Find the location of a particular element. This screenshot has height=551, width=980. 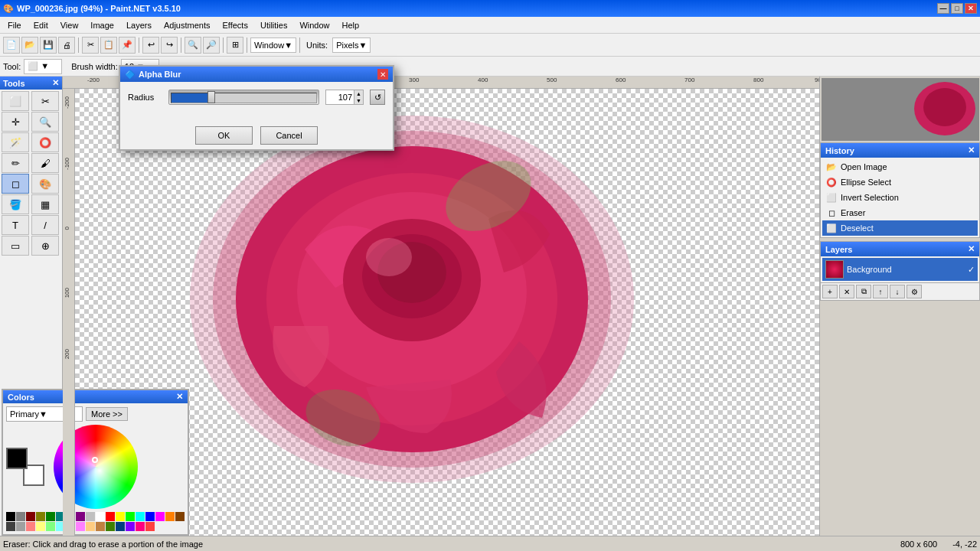

radius-reset-button: ↺ is located at coordinates (377, 97).